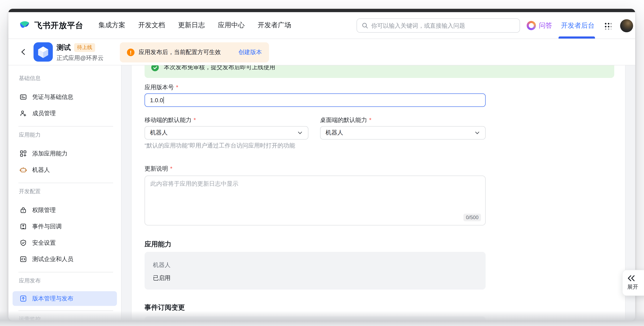  I want to click on grid-add-icon, so click(23, 154).